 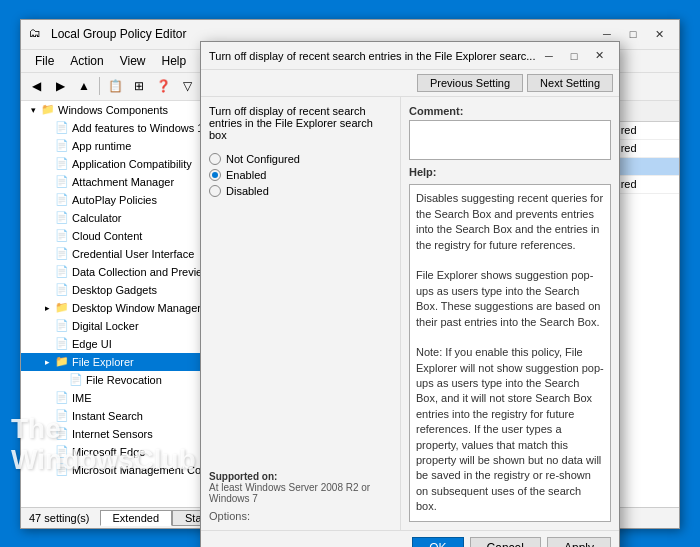 What do you see at coordinates (633, 34) in the screenshot?
I see `maximize-button: □` at bounding box center [633, 34].